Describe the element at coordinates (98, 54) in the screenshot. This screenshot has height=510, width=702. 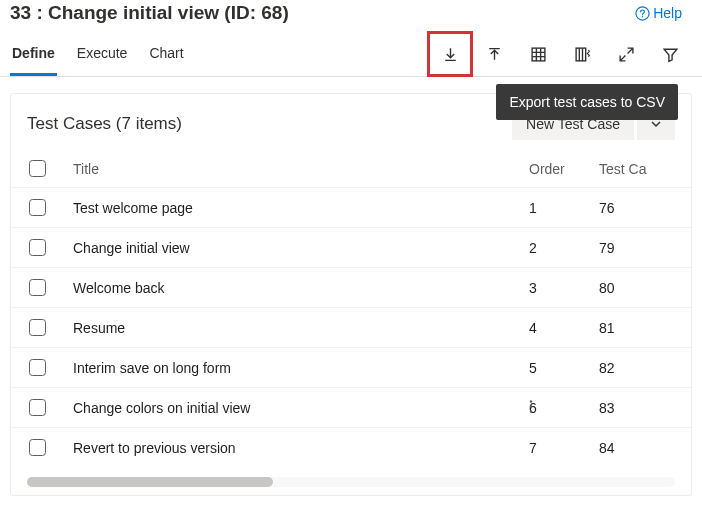
I see `tabs: Define Execute Chart` at that location.